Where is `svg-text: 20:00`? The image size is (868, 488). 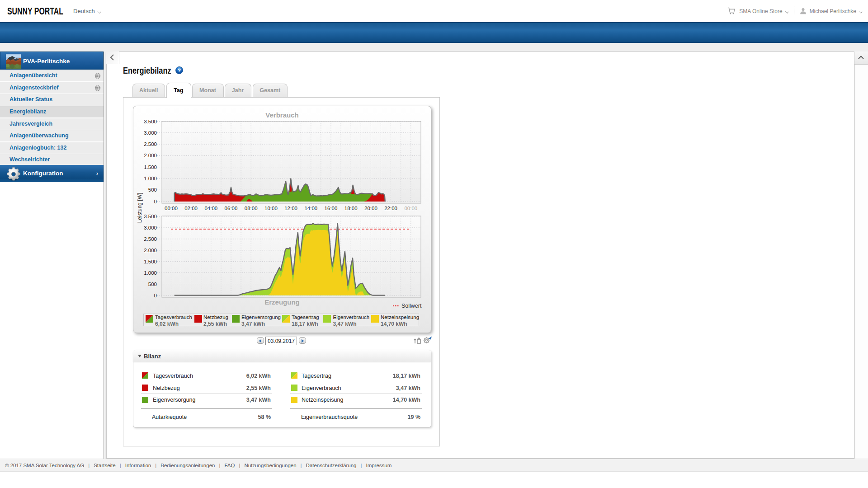
svg-text: 20:00 is located at coordinates (371, 208).